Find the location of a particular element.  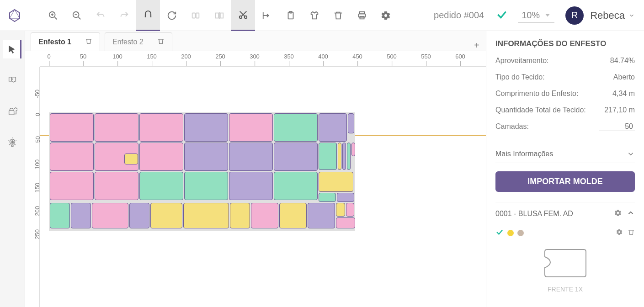

info-label: Camadas: is located at coordinates (512, 127).